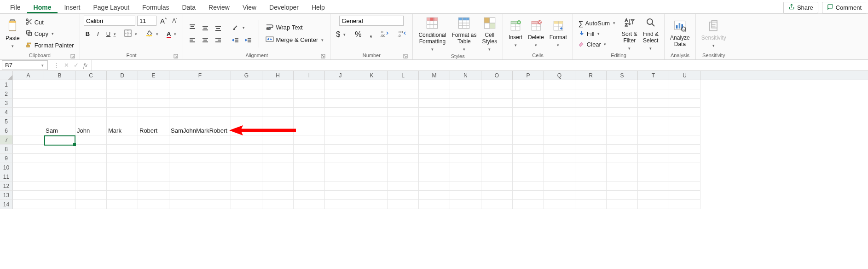 The image size is (868, 269). What do you see at coordinates (654, 195) in the screenshot?
I see `cell-T13` at bounding box center [654, 195].